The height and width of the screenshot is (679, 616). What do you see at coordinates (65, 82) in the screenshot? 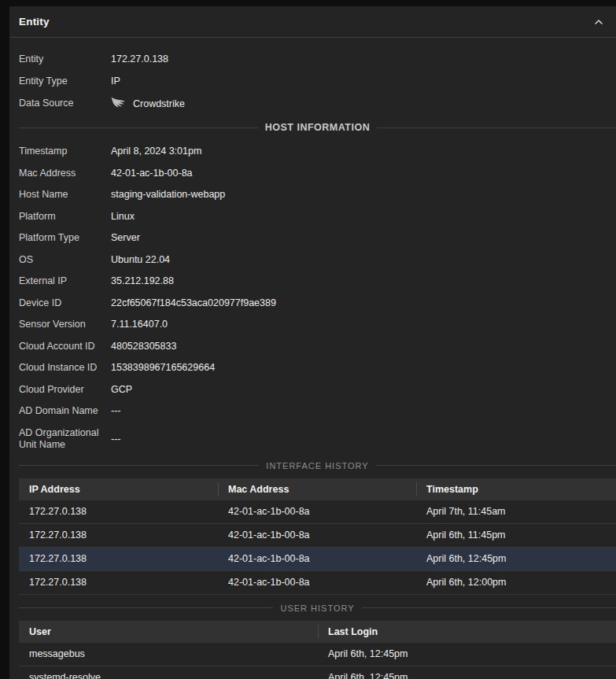
I see `field-label: Entity Type` at bounding box center [65, 82].